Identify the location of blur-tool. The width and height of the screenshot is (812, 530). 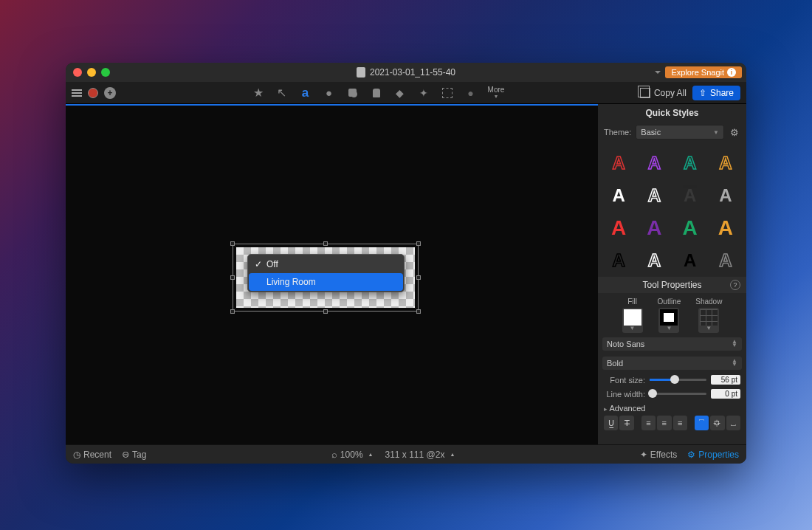
(471, 93).